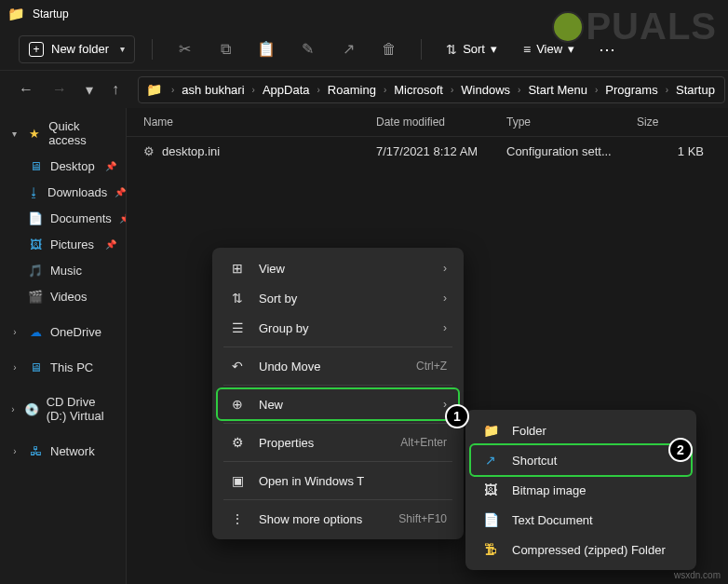 Image resolution: width=728 pixels, height=584 pixels. Describe the element at coordinates (287, 89) in the screenshot. I see `breadcrumb: AppData` at that location.